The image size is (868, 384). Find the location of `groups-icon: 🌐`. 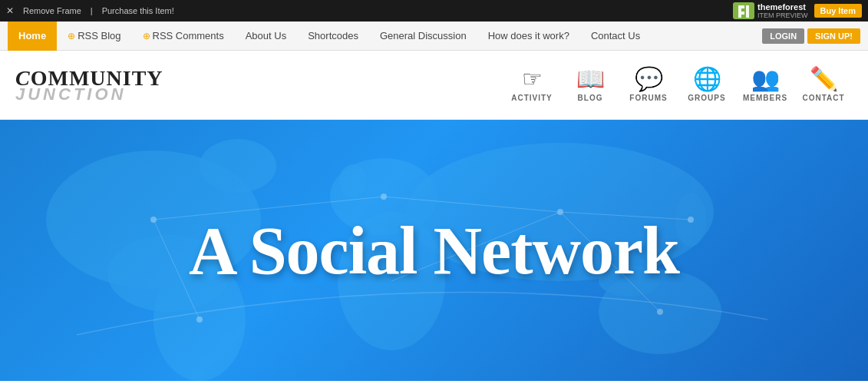

groups-icon: 🌐 is located at coordinates (708, 79).